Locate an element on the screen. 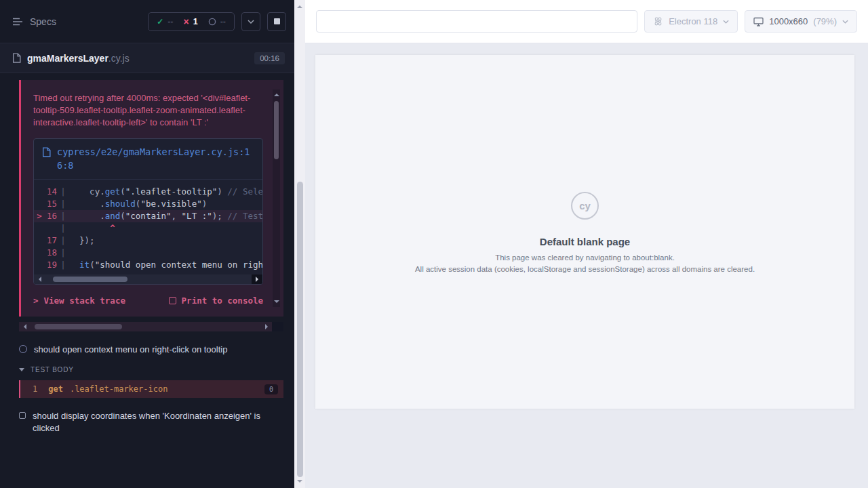 This screenshot has width=868, height=488. console-icon is located at coordinates (172, 301).